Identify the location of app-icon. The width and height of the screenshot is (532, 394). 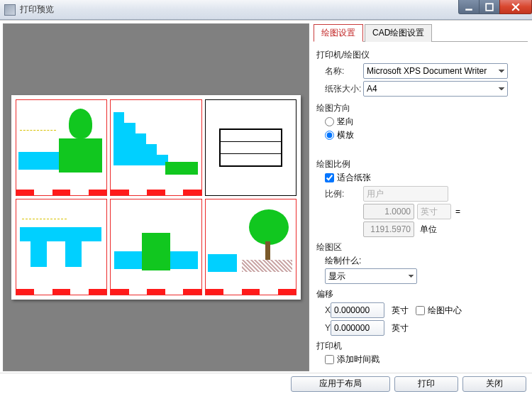
(10, 10).